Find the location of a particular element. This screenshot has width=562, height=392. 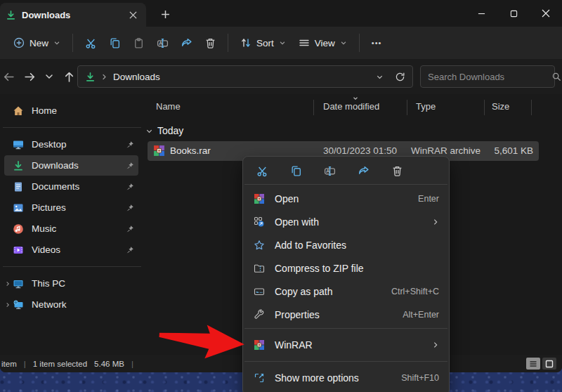

sidebar-item-music: Music is located at coordinates (72, 229).